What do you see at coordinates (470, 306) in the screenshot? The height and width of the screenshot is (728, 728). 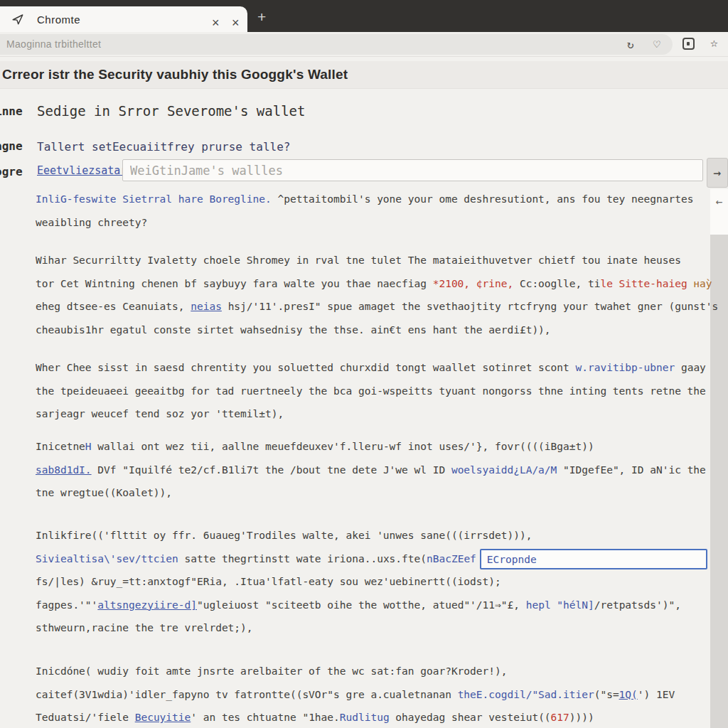 I see `text-segment: hsj/'11'.presI" spue amaget the svethaoj…` at bounding box center [470, 306].